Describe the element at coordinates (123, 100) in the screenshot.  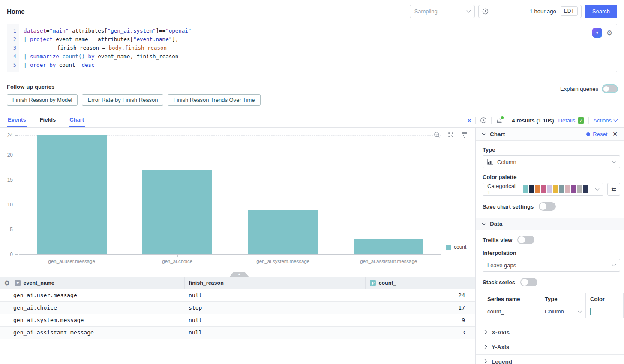
I see `followup-query-button: Error Rate by Finish Reason` at that location.